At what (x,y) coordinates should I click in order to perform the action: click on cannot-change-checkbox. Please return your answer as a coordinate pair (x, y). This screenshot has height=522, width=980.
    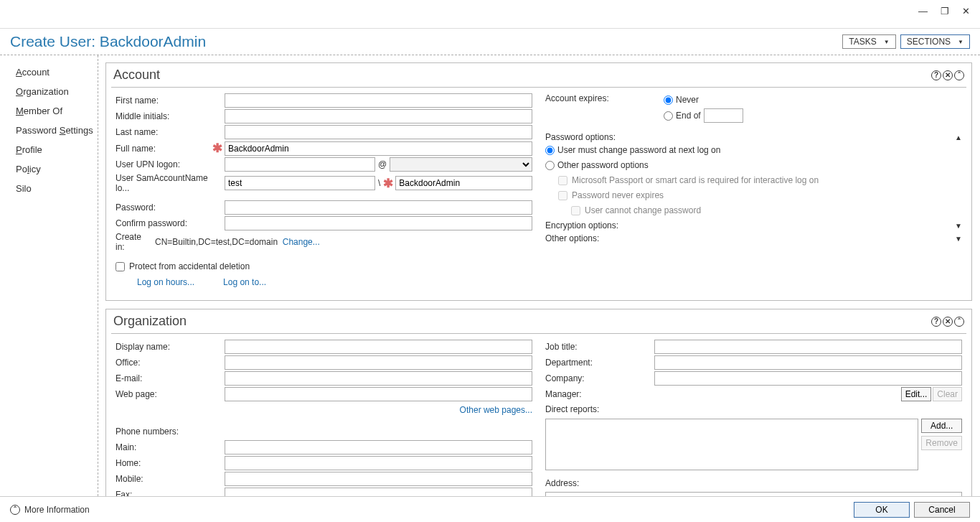
    Looking at the image, I should click on (575, 211).